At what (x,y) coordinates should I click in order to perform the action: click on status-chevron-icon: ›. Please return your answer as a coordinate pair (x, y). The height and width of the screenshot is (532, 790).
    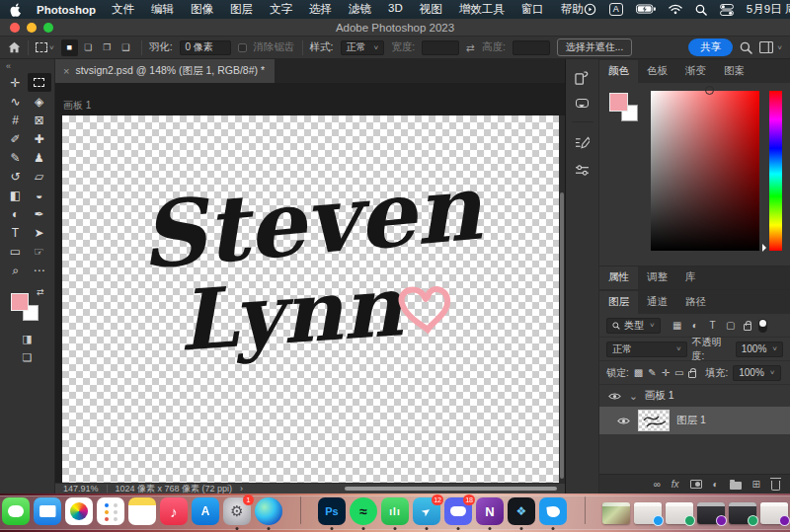
    Looking at the image, I should click on (241, 489).